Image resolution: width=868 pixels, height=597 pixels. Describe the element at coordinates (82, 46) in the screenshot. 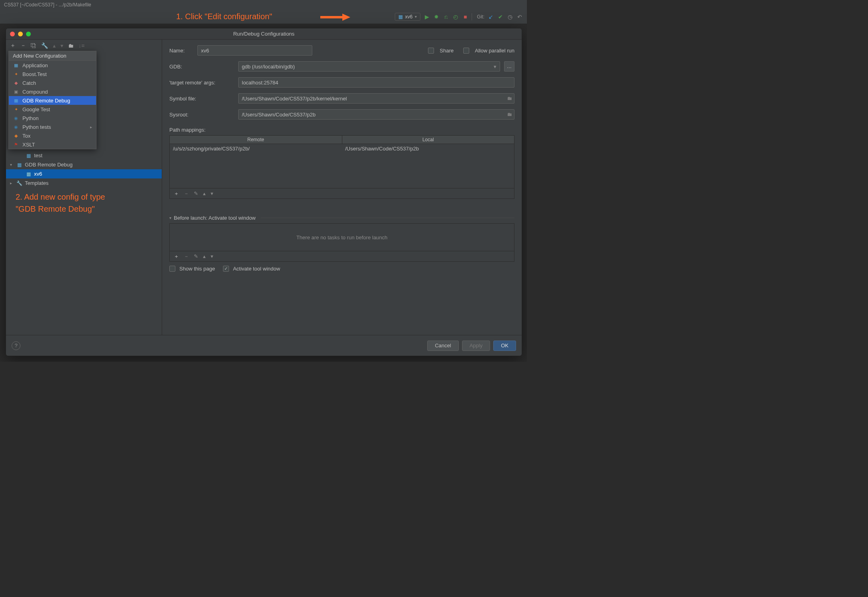

I see `sort-icon: ↓≡` at that location.